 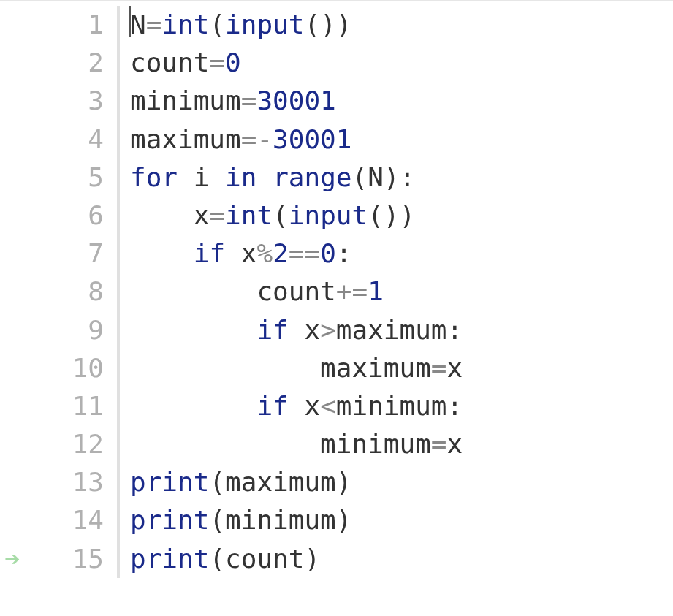 What do you see at coordinates (297, 559) in the screenshot?
I see `code-line: print(count)` at bounding box center [297, 559].